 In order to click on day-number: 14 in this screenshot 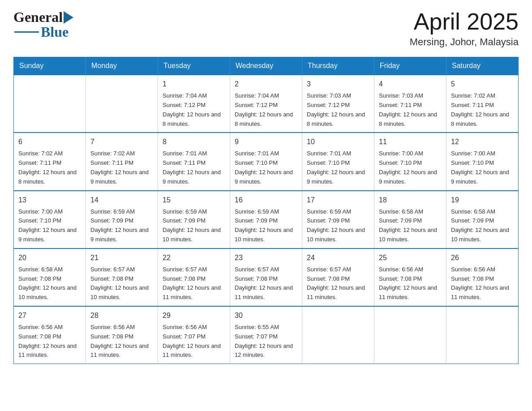, I will do `click(122, 200)`.